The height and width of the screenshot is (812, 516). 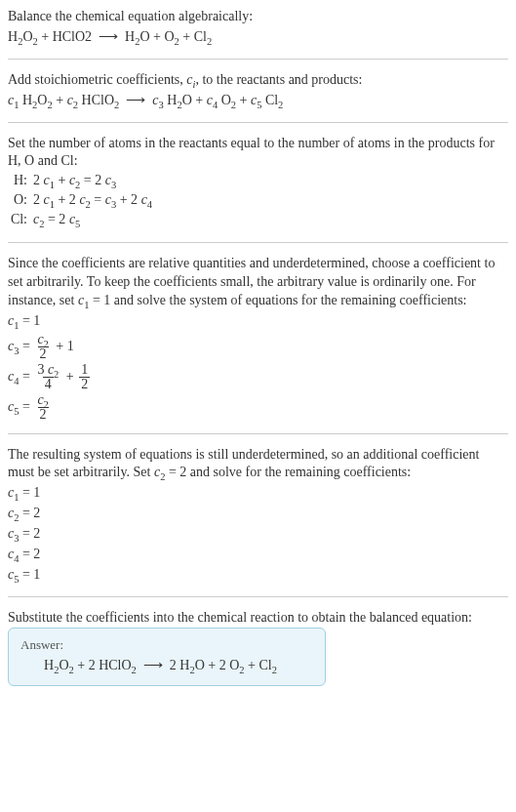 I want to click on unbalanced-equation: H2O2 + HClO2 ⟶ H2O + O2 + Cl2, so click(x=258, y=37).